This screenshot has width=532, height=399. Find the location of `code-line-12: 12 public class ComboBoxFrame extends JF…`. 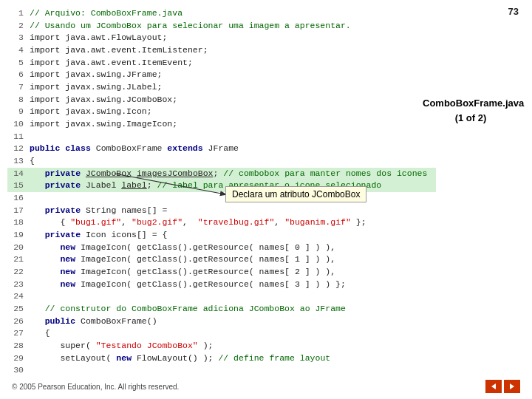

code-line-12: 12 public class ComboBoxFrame extends JF… is located at coordinates (222, 149).